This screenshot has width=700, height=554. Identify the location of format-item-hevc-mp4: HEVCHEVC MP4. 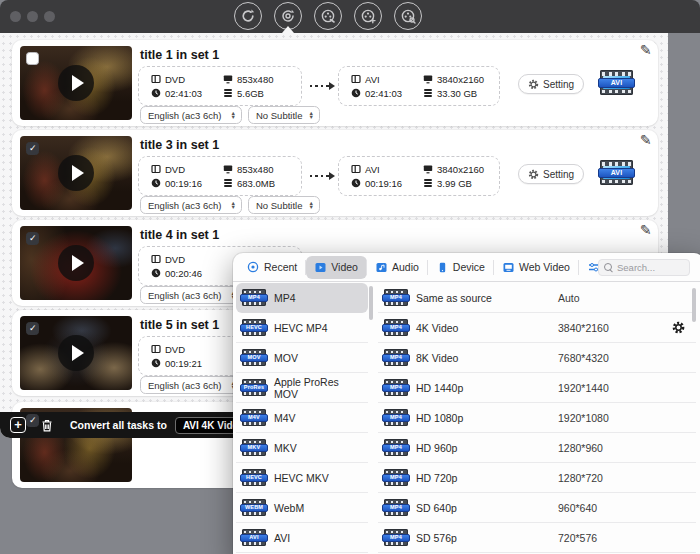
(302, 328).